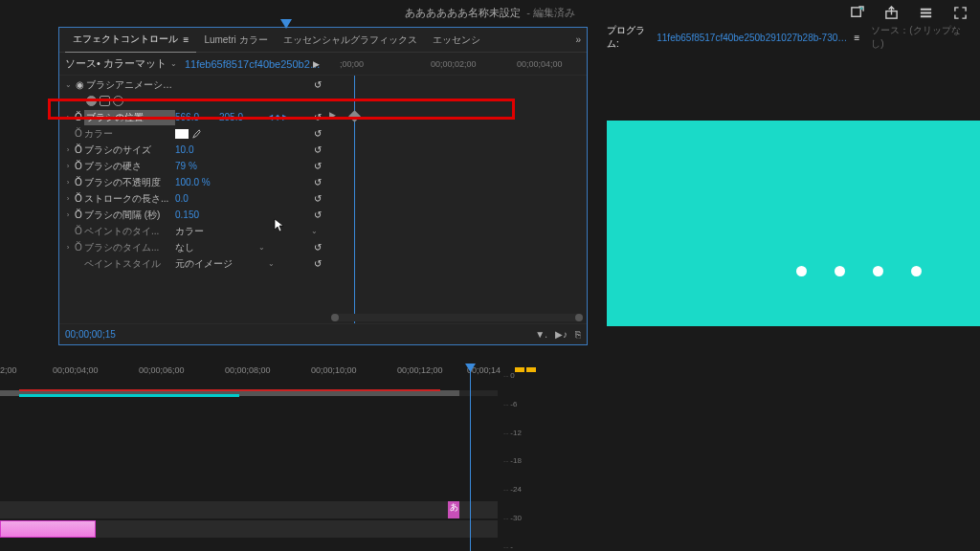 This screenshot has width=980, height=551. I want to click on timeline-toggle-icon: ▶, so click(316, 64).